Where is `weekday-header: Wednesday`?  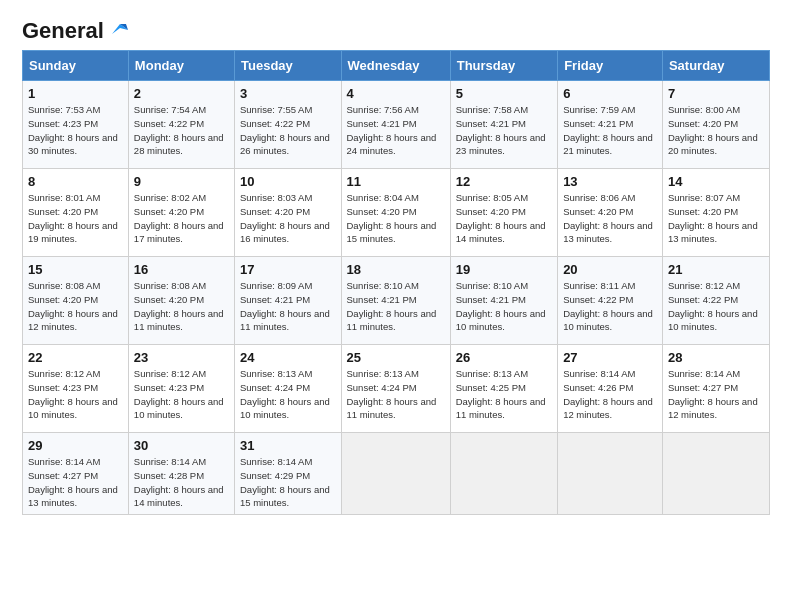 weekday-header: Wednesday is located at coordinates (396, 66).